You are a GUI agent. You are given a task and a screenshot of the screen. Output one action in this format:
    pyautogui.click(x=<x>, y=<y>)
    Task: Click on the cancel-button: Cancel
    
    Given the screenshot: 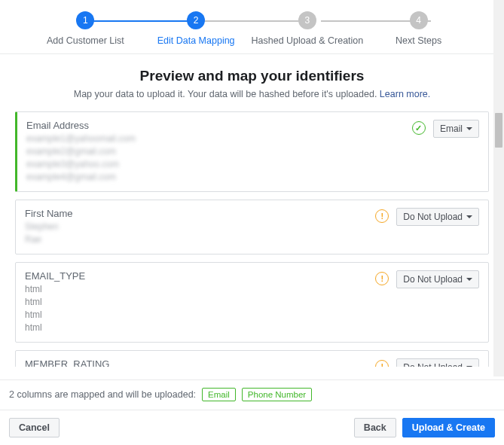 What is the action you would take?
    pyautogui.click(x=35, y=428)
    